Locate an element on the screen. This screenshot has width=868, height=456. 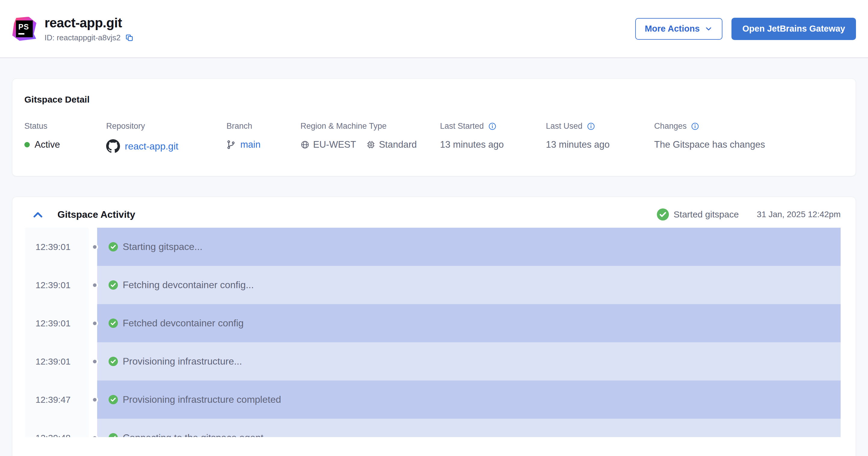
last-used-column: Last Used 13 minutes ago is located at coordinates (600, 136).